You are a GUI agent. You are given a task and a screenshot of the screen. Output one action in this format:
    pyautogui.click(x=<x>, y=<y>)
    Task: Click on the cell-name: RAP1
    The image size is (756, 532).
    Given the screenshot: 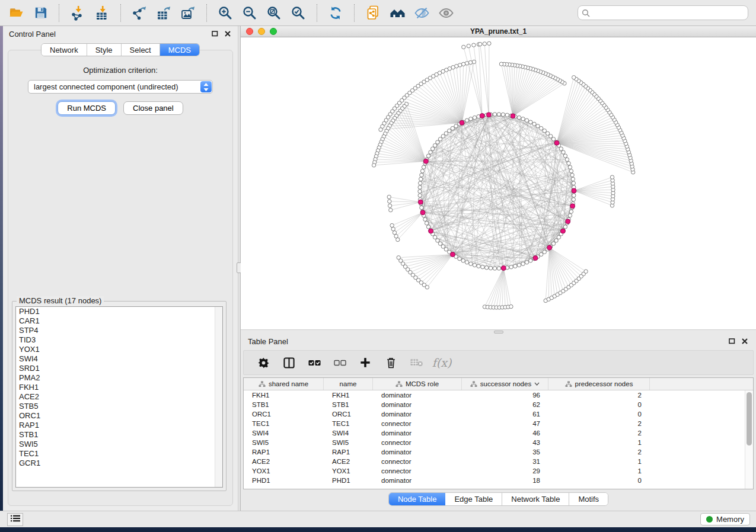 What is the action you would take?
    pyautogui.click(x=349, y=452)
    